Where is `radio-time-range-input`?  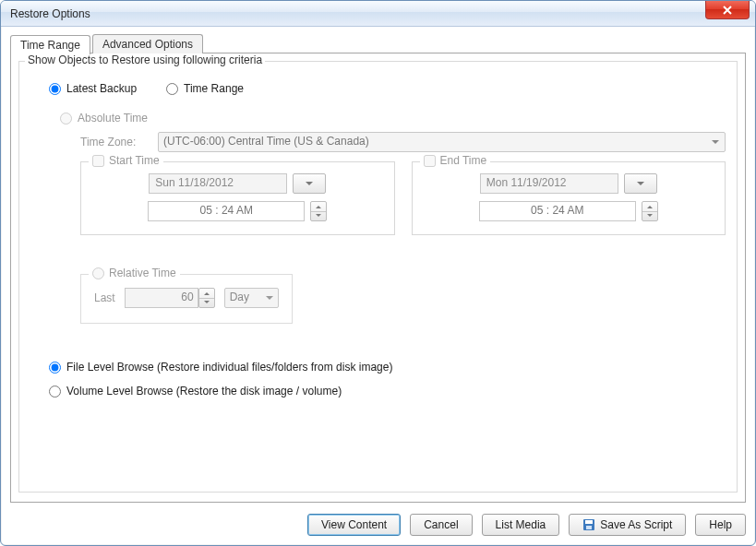 radio-time-range-input is located at coordinates (172, 89).